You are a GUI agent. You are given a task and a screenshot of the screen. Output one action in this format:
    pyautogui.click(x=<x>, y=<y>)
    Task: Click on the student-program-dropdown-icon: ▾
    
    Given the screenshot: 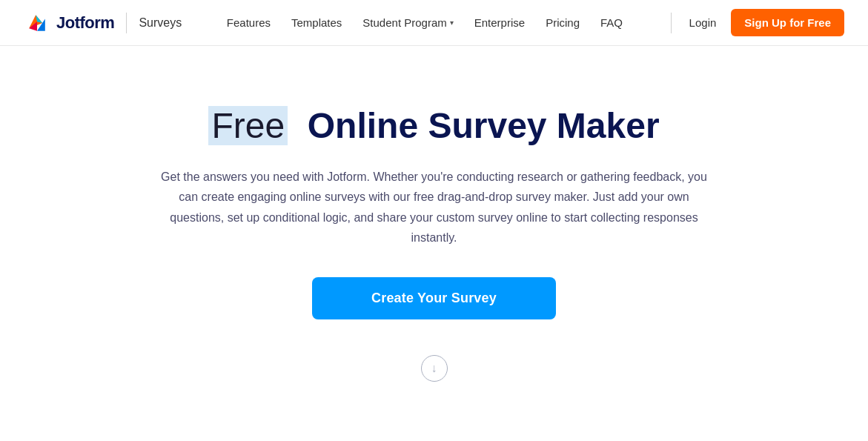 What is the action you would take?
    pyautogui.click(x=452, y=22)
    